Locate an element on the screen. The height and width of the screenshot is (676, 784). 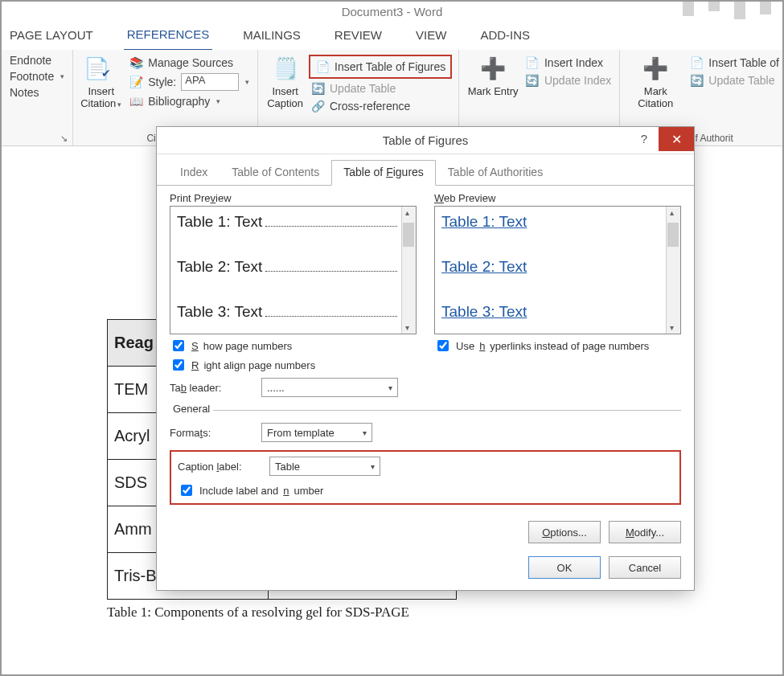
tof-icon: 📄 is located at coordinates (322, 67).